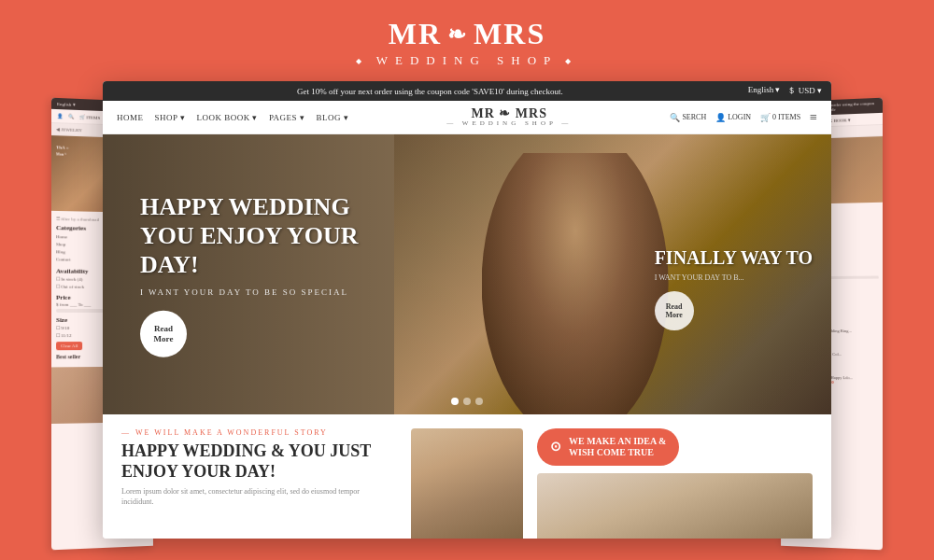  What do you see at coordinates (227, 118) in the screenshot?
I see `nav-lookbook: LOOK BOOK ▾` at bounding box center [227, 118].